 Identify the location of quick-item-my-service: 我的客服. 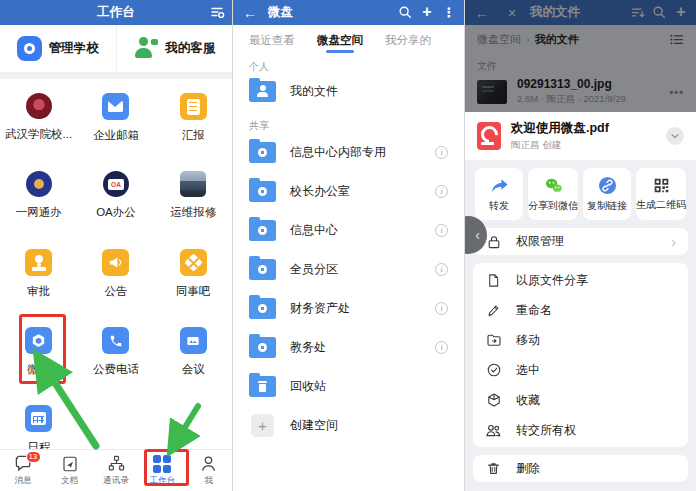
(175, 48).